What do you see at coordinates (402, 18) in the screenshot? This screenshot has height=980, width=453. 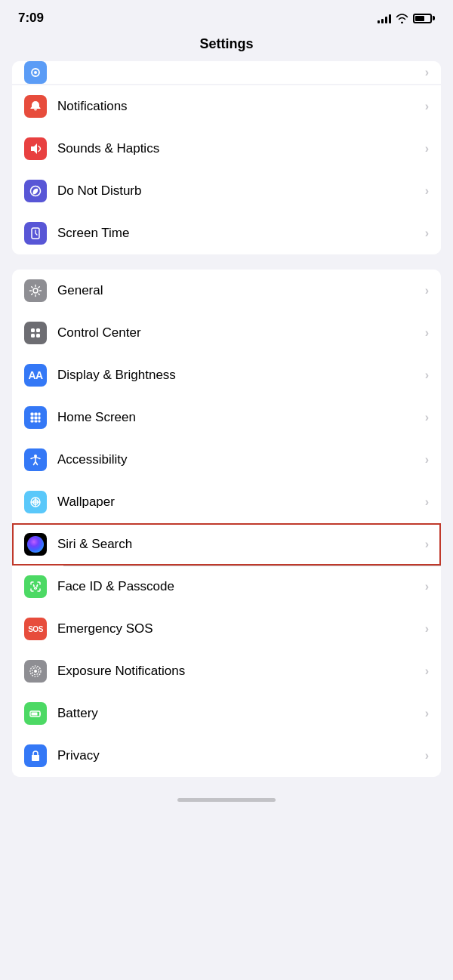 I see `wifi-icon` at bounding box center [402, 18].